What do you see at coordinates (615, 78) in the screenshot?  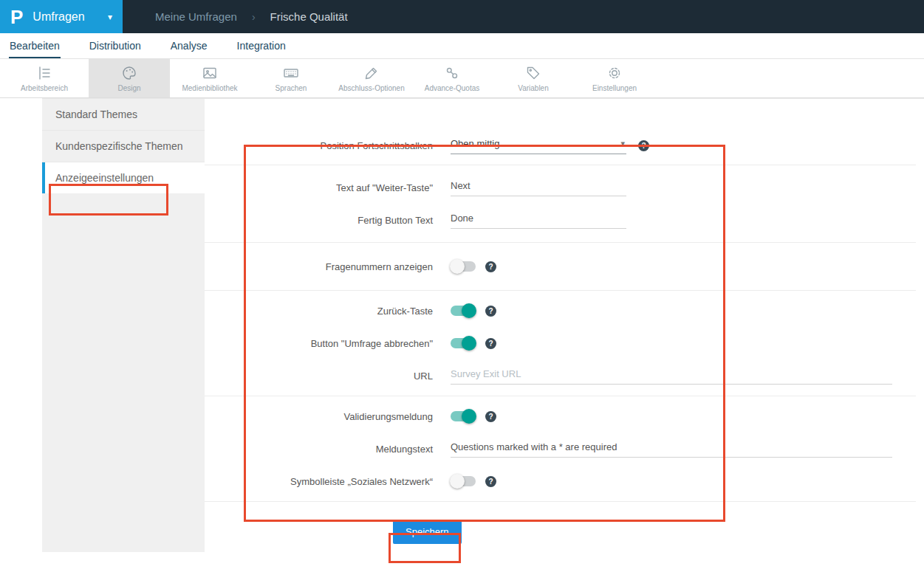 I see `toolbar-item-einstellungen: Einstellungen` at bounding box center [615, 78].